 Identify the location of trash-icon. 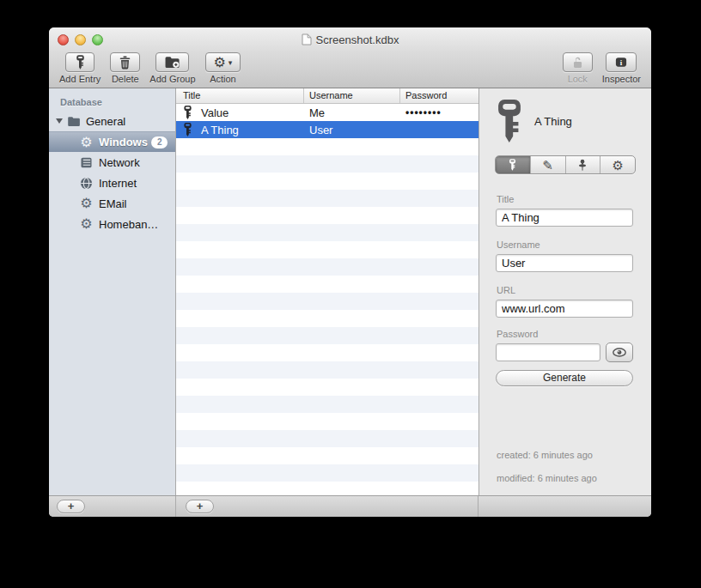
(125, 63).